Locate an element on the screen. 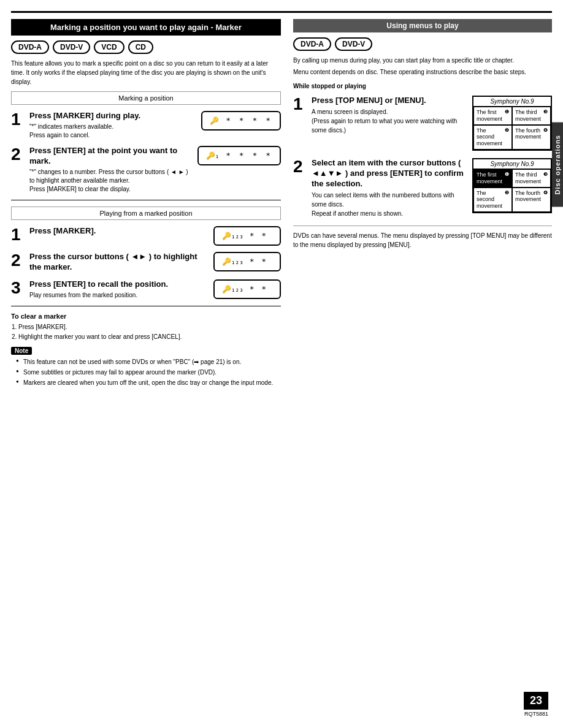 The image size is (563, 728). right-step-2-display: Symphony No.9 ❶The firstmovement ❸The th… is located at coordinates (512, 186).